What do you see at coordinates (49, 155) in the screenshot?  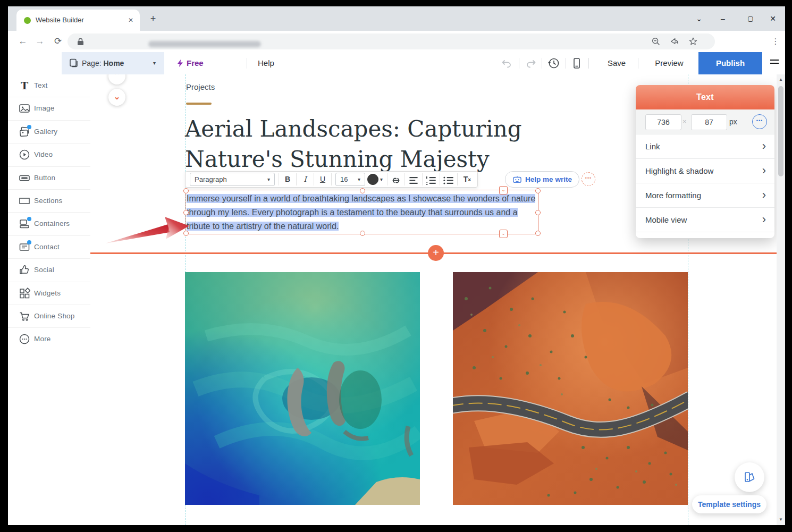 I see `sidebar-item-video: Video` at bounding box center [49, 155].